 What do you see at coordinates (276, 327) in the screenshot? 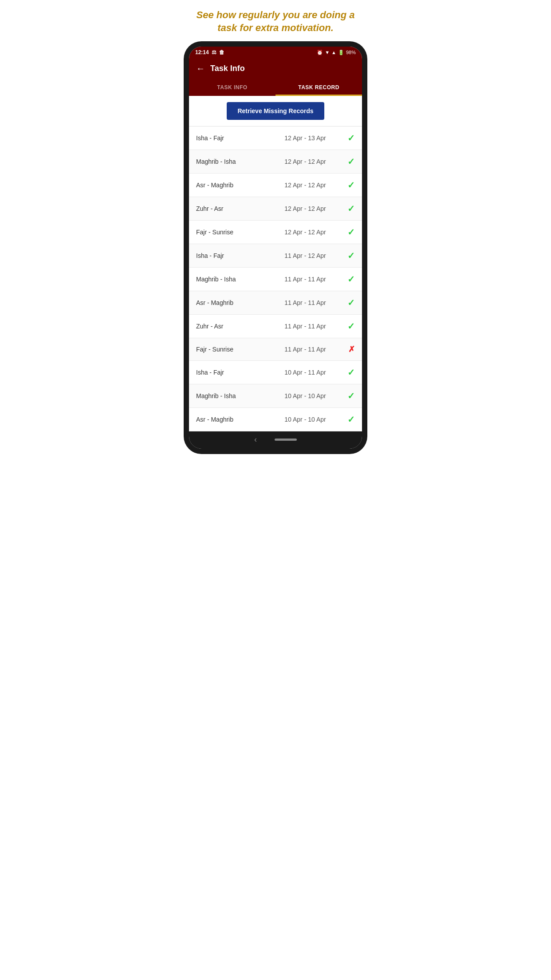
I see `table-row: Zuhr - Asr11 Apr - 11 Apr✓` at bounding box center [276, 327].